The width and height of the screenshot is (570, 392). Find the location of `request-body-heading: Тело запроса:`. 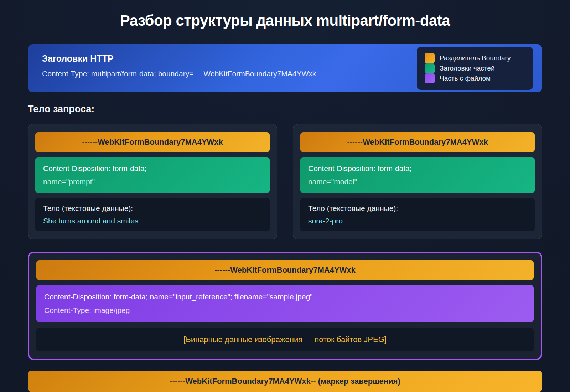

request-body-heading: Тело запроса: is located at coordinates (285, 109).